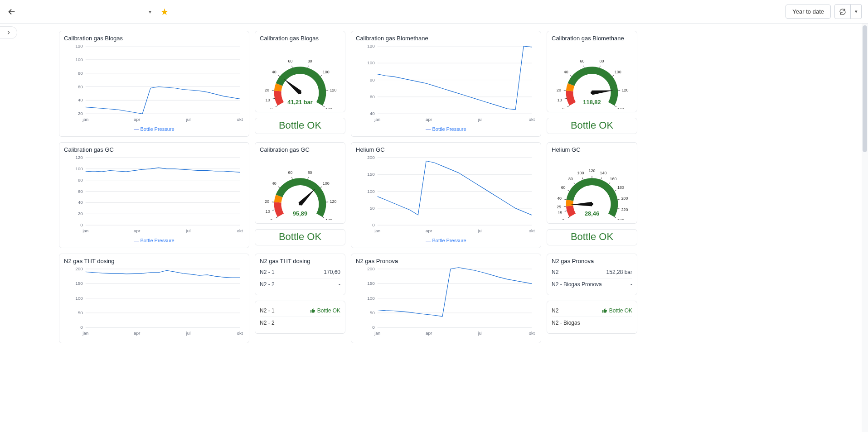 This screenshot has height=432, width=868. What do you see at coordinates (189, 120) in the screenshot?
I see `svg-text: jul` at bounding box center [189, 120].